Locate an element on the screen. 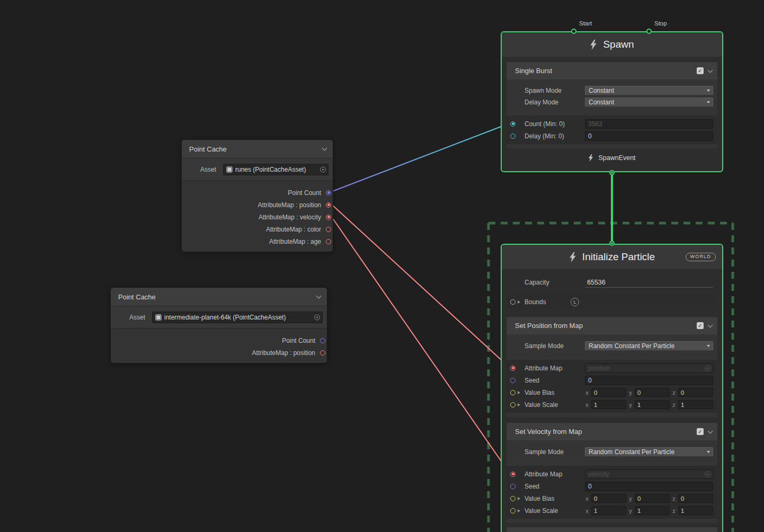 This screenshot has width=764, height=532. delay-mode-row: Delay Mode Constant is located at coordinates (612, 102).